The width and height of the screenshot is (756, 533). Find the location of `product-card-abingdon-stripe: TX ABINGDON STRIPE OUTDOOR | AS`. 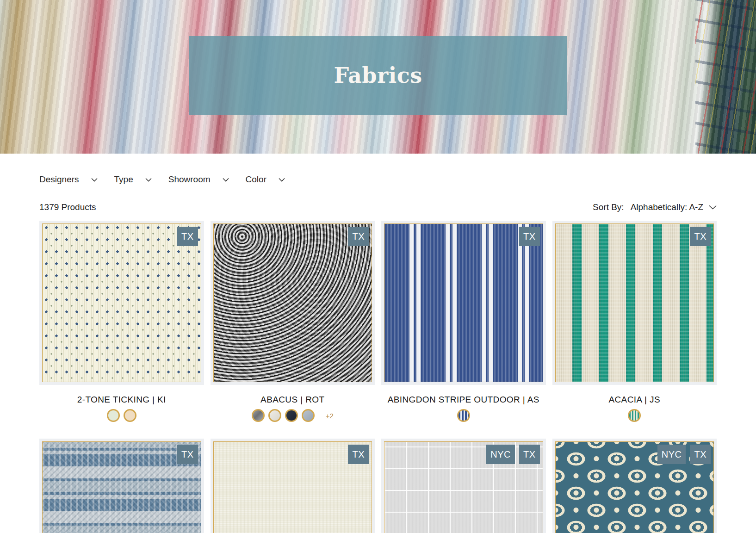

product-card-abingdon-stripe: TX ABINGDON STRIPE OUTDOOR | AS is located at coordinates (464, 321).